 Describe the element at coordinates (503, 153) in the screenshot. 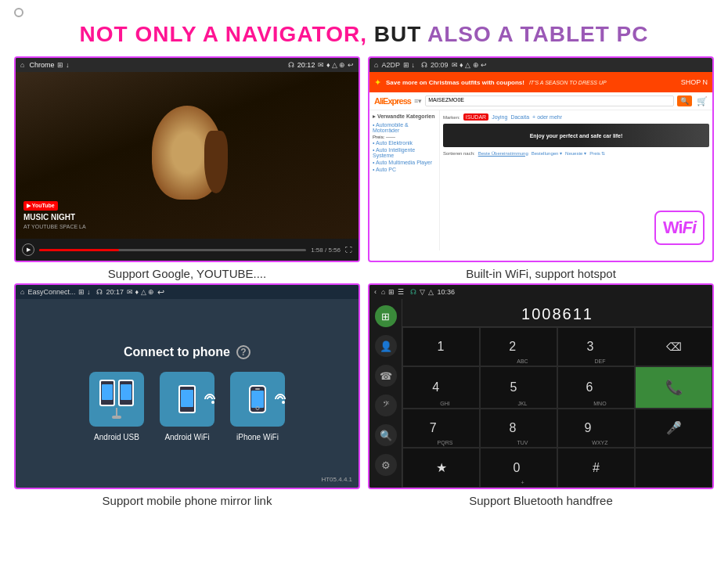

I see `ali-sort-best: Beste Übereinstimmung` at that location.